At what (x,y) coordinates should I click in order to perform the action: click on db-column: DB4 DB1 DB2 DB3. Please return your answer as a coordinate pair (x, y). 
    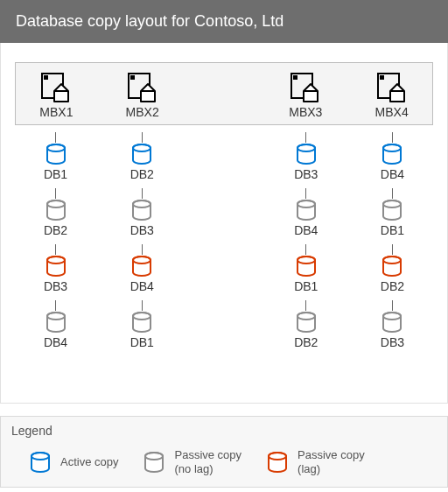
    Looking at the image, I should click on (392, 237).